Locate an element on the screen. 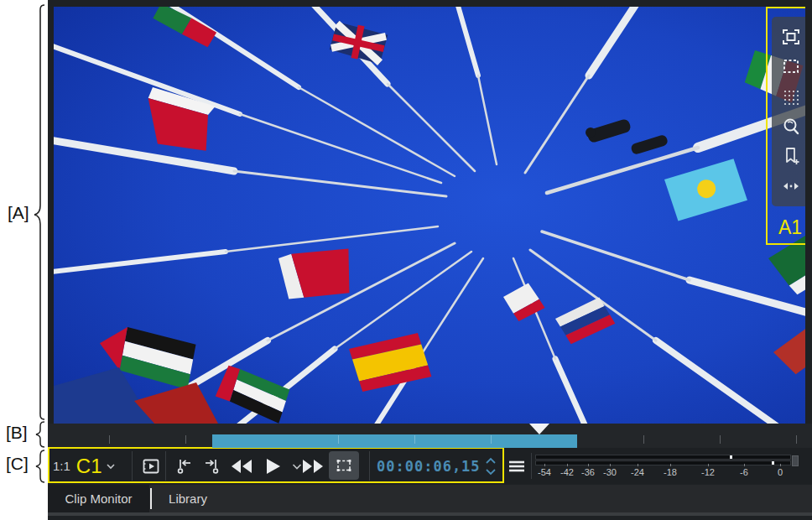 The width and height of the screenshot is (812, 520). selection-area-button is located at coordinates (791, 66).